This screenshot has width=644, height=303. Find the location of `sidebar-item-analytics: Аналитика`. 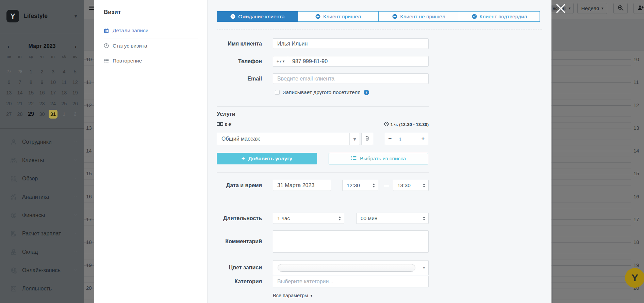

sidebar-item-analytics: Аналитика is located at coordinates (42, 197).